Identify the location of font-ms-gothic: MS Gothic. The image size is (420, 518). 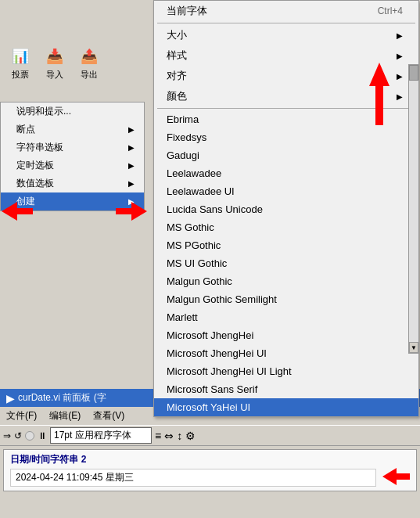
(286, 227).